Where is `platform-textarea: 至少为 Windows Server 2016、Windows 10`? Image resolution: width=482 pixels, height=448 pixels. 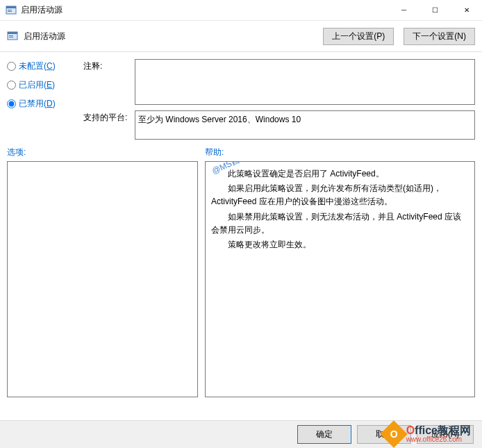 platform-textarea: 至少为 Windows Server 2016、Windows 10 is located at coordinates (305, 125).